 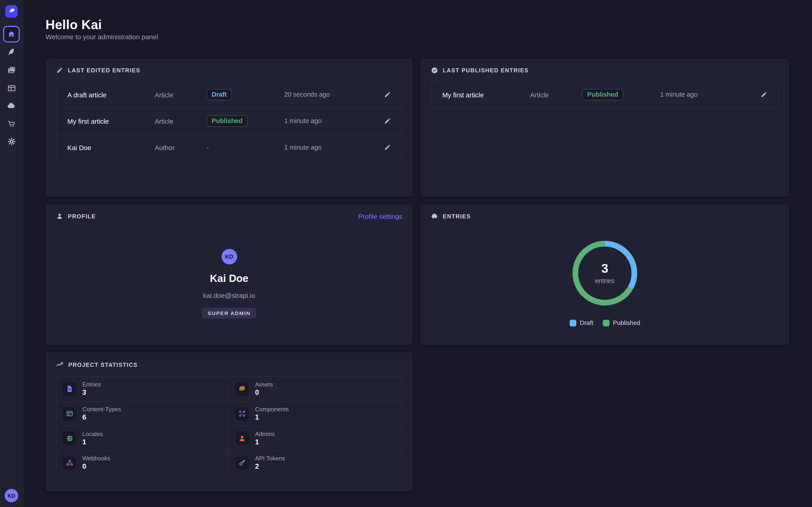 I want to click on sidebar-item-media-library, so click(x=11, y=70).